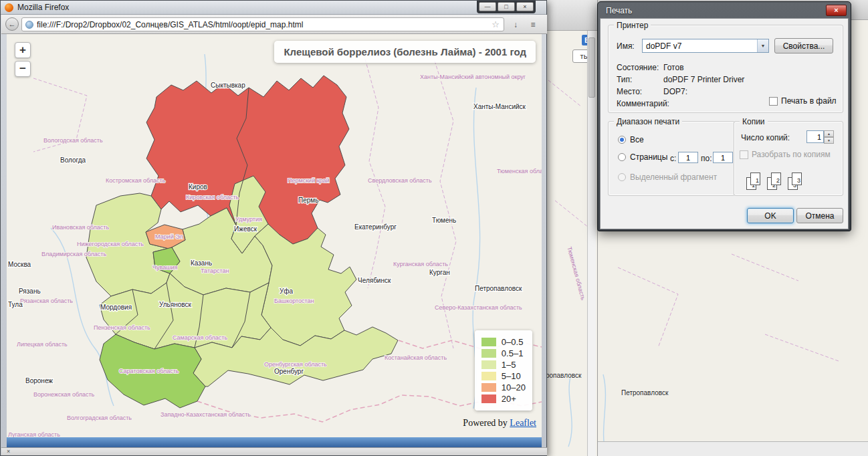 This screenshot has height=456, width=868. Describe the element at coordinates (122, 328) in the screenshot. I see `oblast-label: Пензенская область` at that location.